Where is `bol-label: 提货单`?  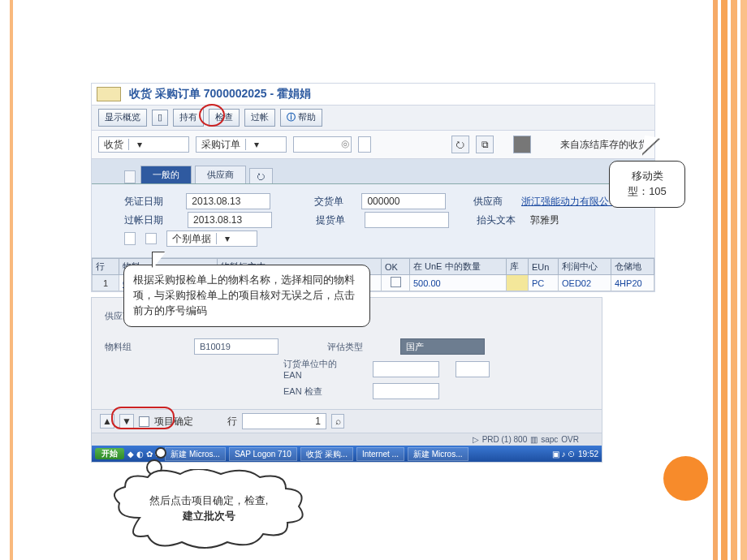 bol-label: 提货单 is located at coordinates (335, 221).